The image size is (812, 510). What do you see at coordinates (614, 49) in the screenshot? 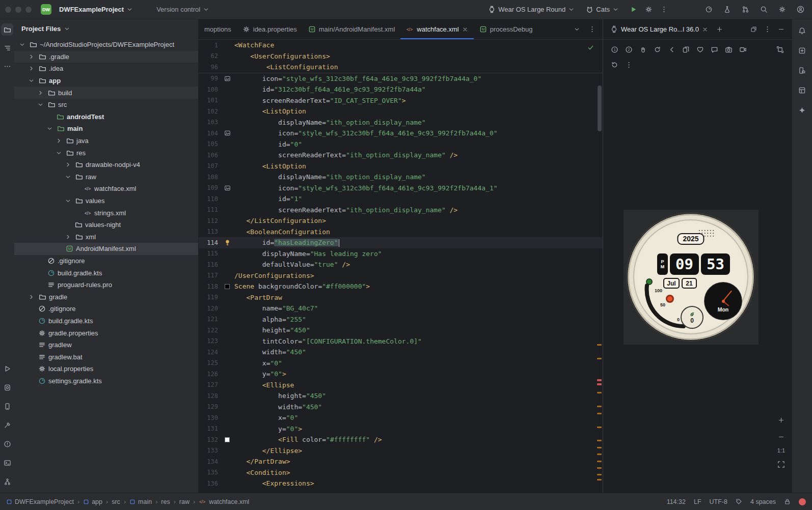
I see `button-1-button: 1` at bounding box center [614, 49].